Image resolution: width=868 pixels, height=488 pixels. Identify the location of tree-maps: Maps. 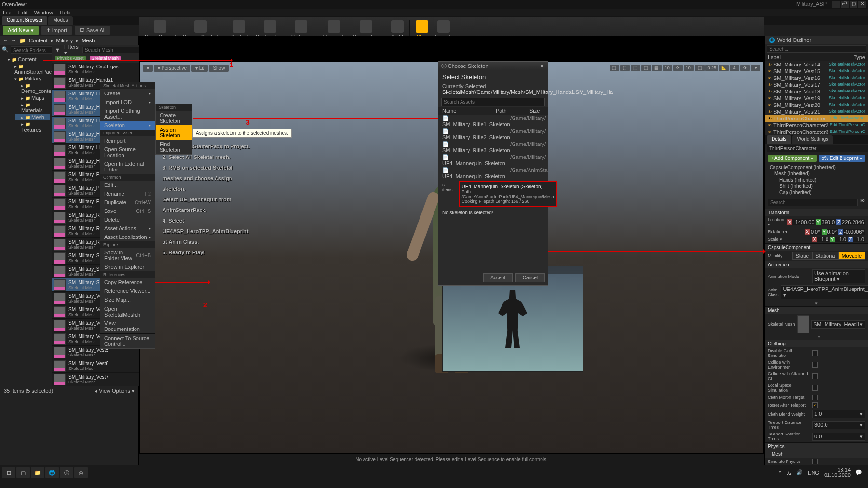
(33, 98).